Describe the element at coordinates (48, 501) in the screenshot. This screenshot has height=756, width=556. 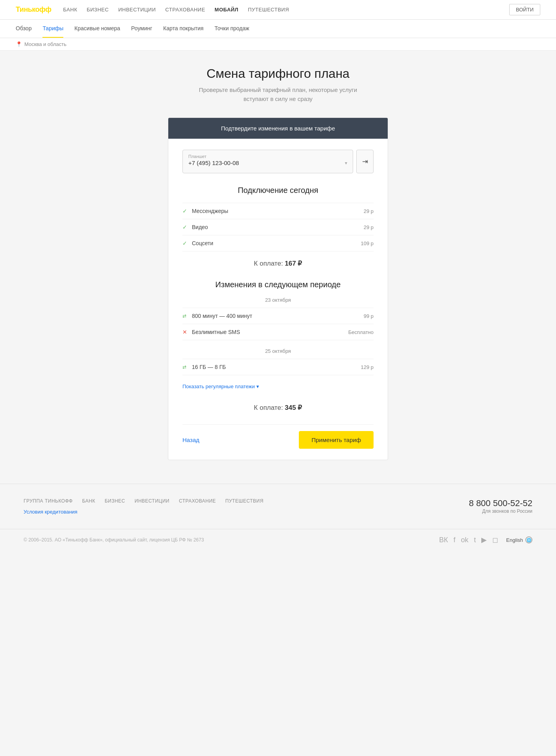
I see `footer-link-group: ГРУППА ТИНЬКОФФ` at that location.